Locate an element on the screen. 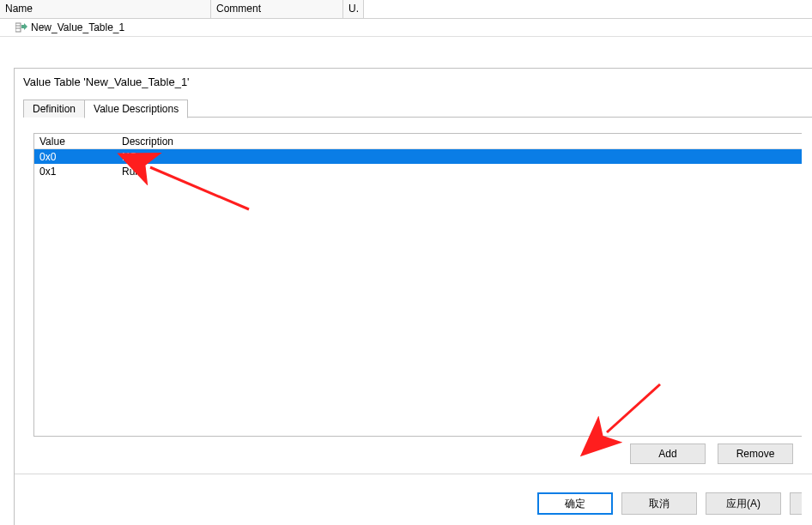  top-tree-grid: Name Comment U. New_Value_Table_1 is located at coordinates (406, 19).